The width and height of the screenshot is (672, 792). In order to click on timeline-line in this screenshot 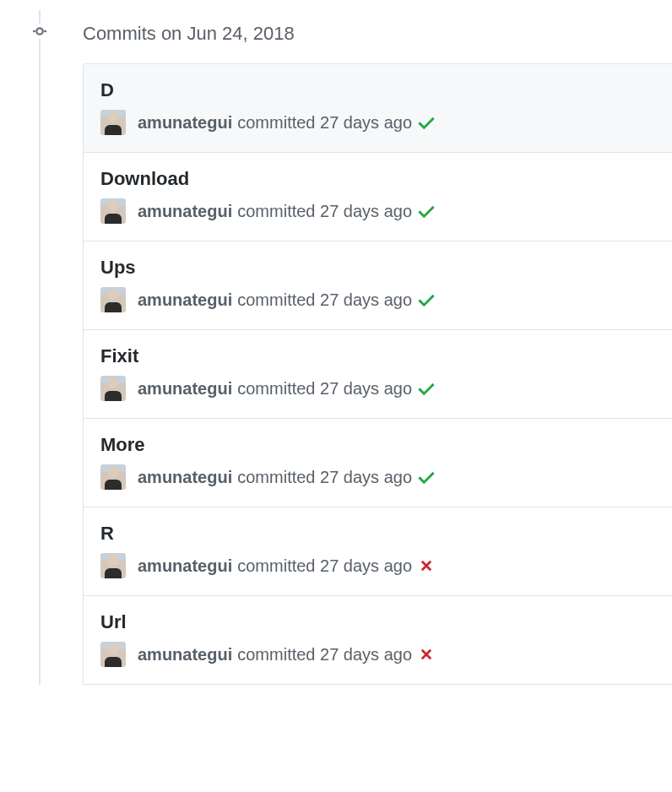, I will do `click(40, 348)`.